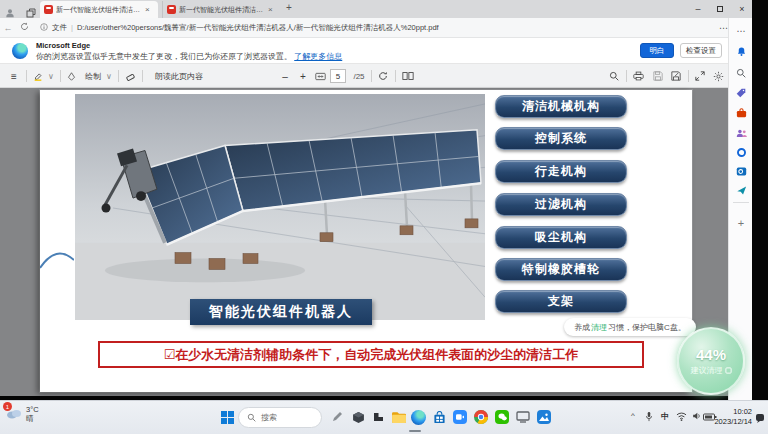 The image size is (768, 434). Describe the element at coordinates (32, 410) in the screenshot. I see `weather-temp: 3°C` at that location.